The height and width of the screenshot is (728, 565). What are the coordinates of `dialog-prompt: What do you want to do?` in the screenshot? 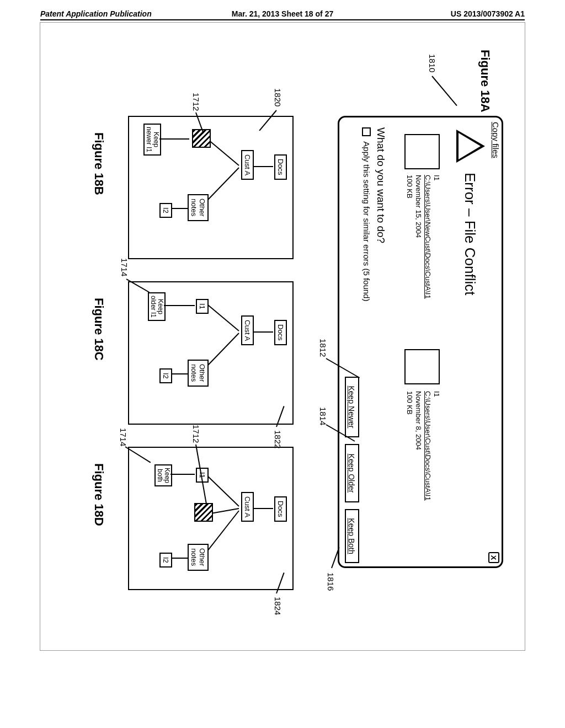 It's located at (381, 185).